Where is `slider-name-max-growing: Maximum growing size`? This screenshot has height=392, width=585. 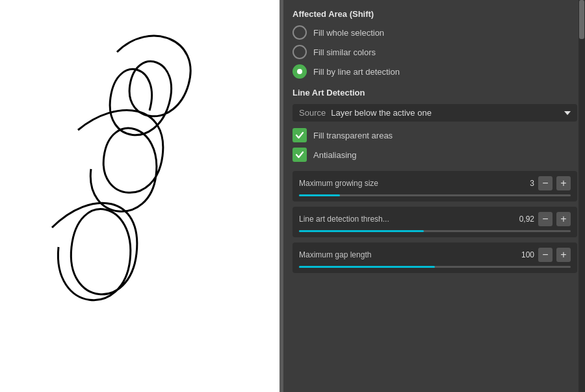
slider-name-max-growing: Maximum growing size is located at coordinates (339, 183).